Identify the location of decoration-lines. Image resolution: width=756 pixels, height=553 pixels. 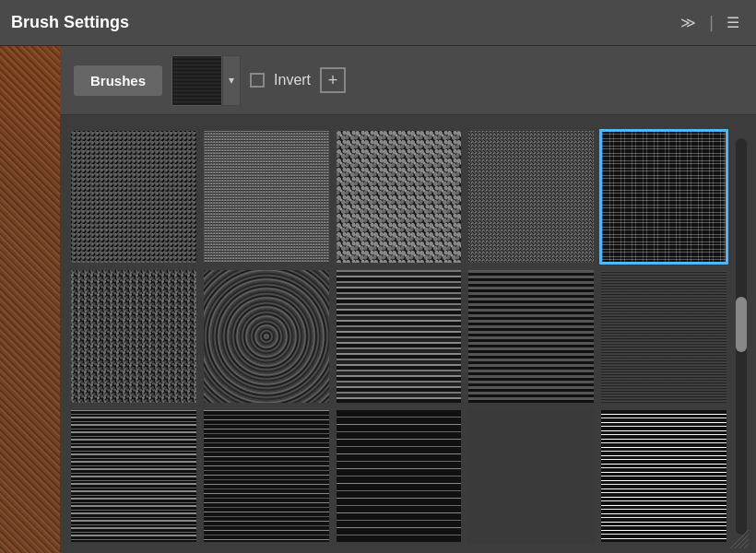
(739, 539).